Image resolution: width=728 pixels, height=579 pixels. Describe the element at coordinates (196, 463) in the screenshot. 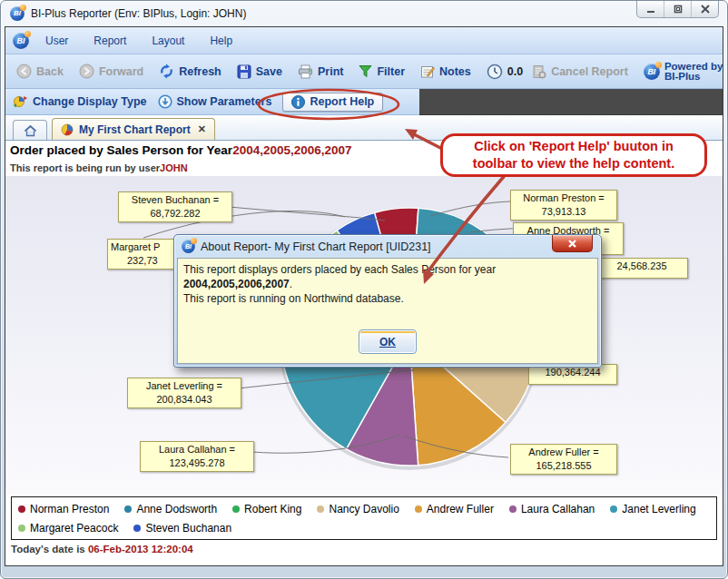

I see `label-line: 123,495.278` at that location.